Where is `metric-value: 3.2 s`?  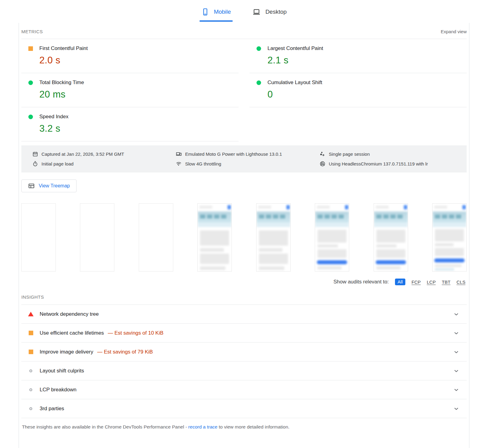
metric-value: 3.2 s is located at coordinates (139, 129).